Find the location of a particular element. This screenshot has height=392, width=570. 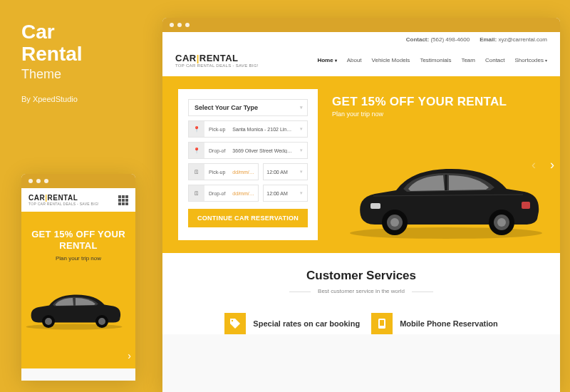

car-type-select: Select Your Car Type▾ is located at coordinates (248, 108).